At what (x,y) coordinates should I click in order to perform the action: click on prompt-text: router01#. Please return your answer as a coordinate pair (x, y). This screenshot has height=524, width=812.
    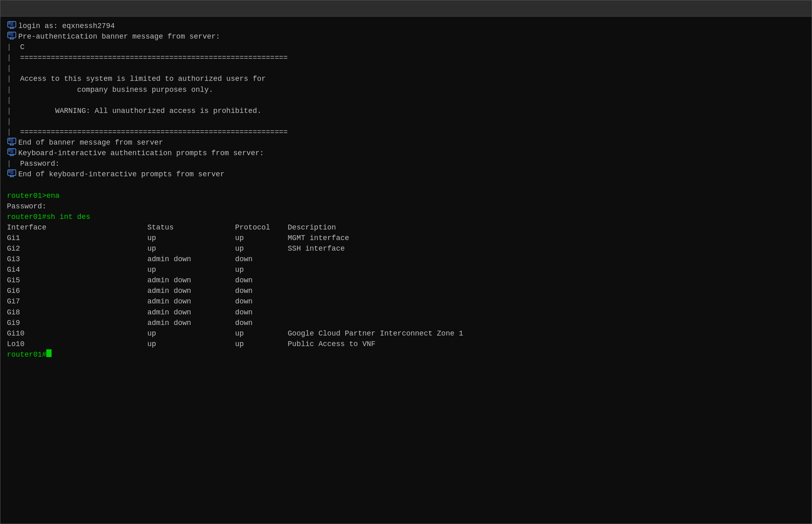
    Looking at the image, I should click on (27, 355).